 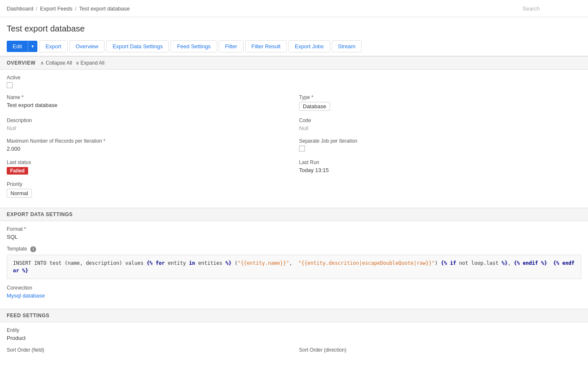 I want to click on template-label: Template, so click(x=17, y=249).